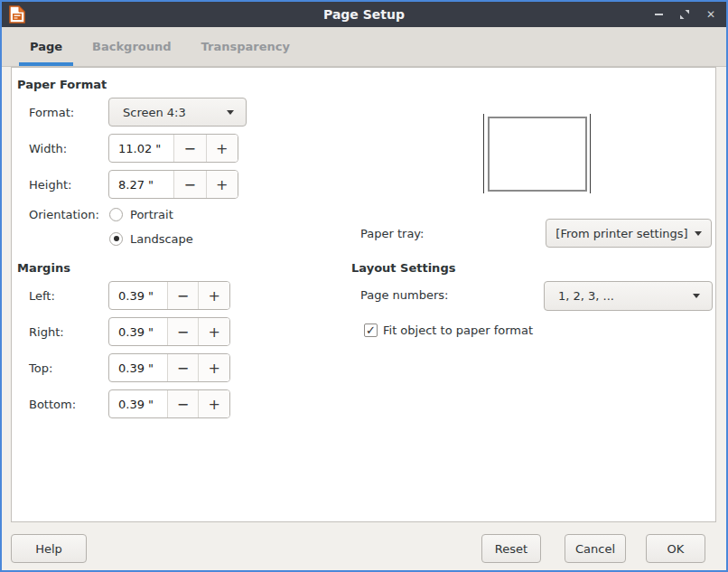 This screenshot has width=728, height=572. I want to click on margin-right-increment-button: +, so click(213, 332).